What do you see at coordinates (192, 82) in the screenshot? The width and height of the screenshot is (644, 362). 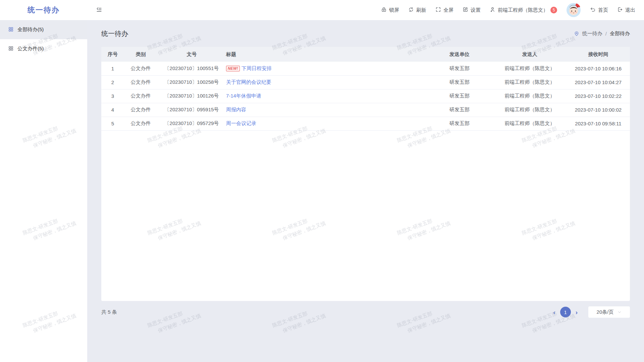 I see `cell-doc-no: 〔20230710〕100258号` at bounding box center [192, 82].